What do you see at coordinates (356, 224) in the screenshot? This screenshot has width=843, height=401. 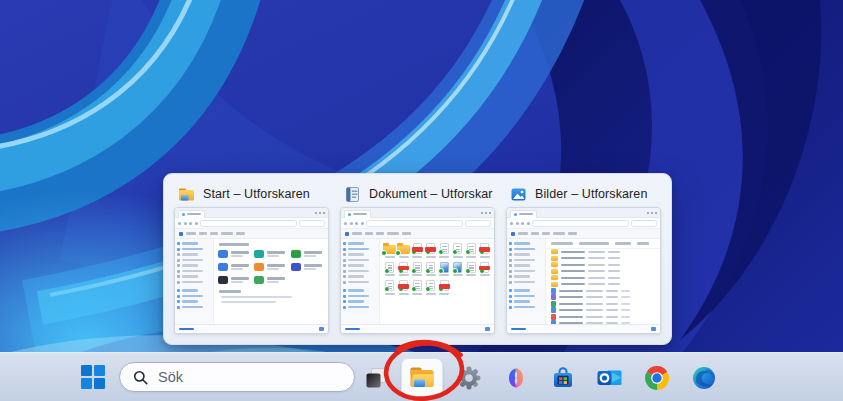 I see `nav-button-dot` at bounding box center [356, 224].